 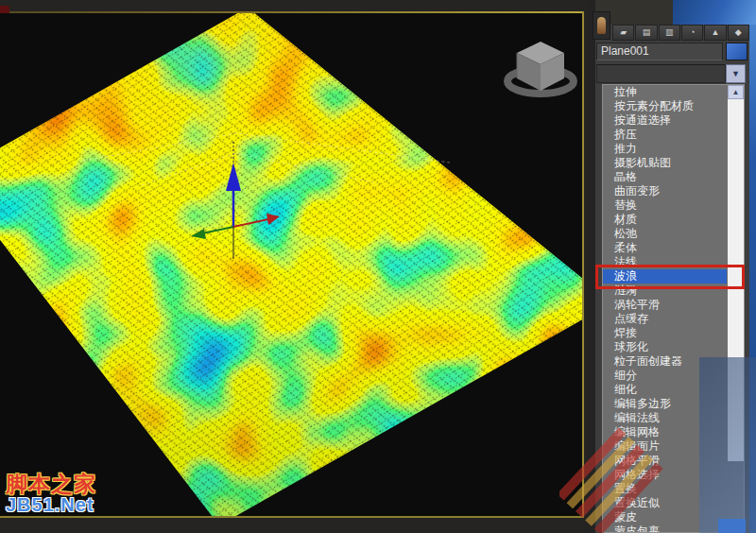 I want to click on object-name-input: Plane001, so click(x=660, y=51).